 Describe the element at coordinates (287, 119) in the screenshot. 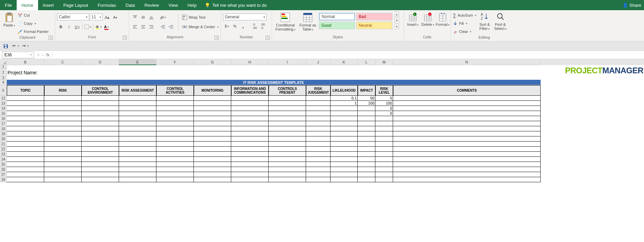

I see `cell-I16` at that location.